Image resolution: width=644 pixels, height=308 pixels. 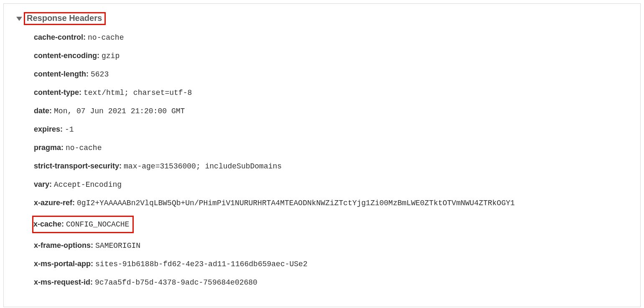 I want to click on header-name: content-type:, so click(x=58, y=92).